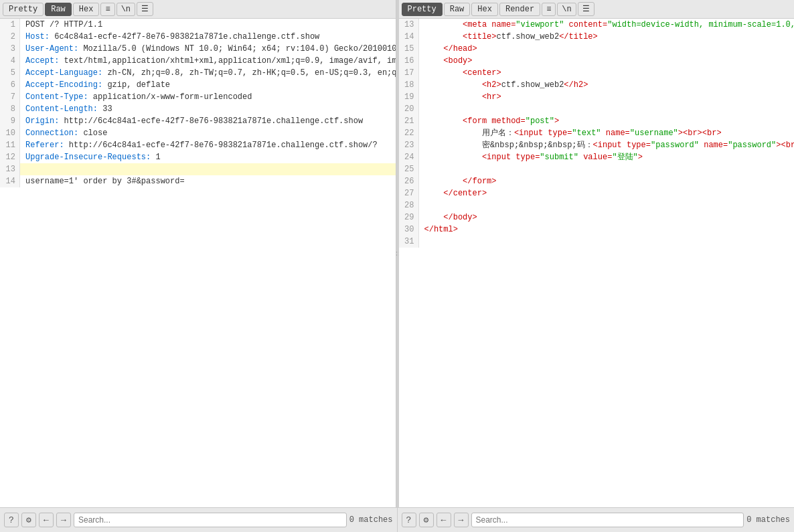  What do you see at coordinates (597, 133) in the screenshot?
I see `code-line: 22 用户名：<input type="text" name="username…` at bounding box center [597, 133].